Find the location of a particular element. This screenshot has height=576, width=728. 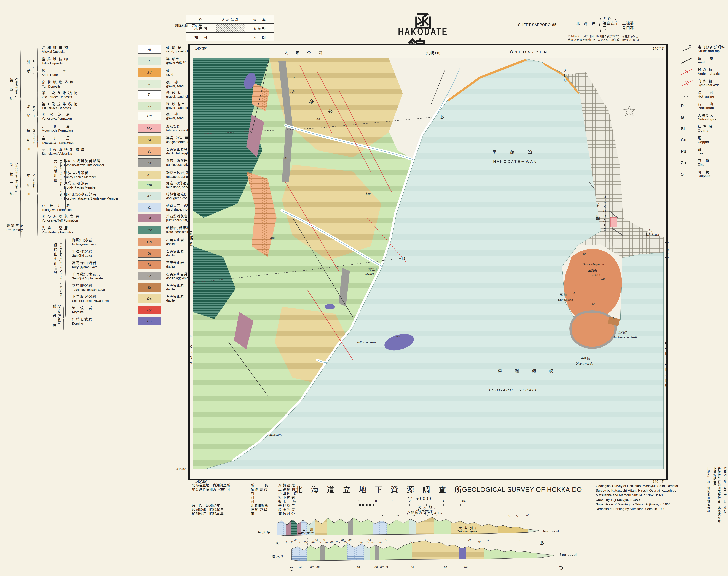

symbol-label-jp: 鉛 is located at coordinates (702, 149).